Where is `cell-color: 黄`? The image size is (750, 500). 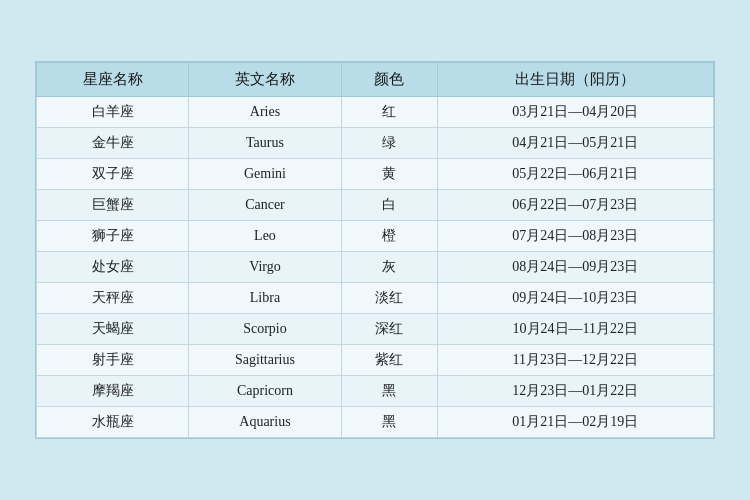
cell-color: 黄 is located at coordinates (389, 174).